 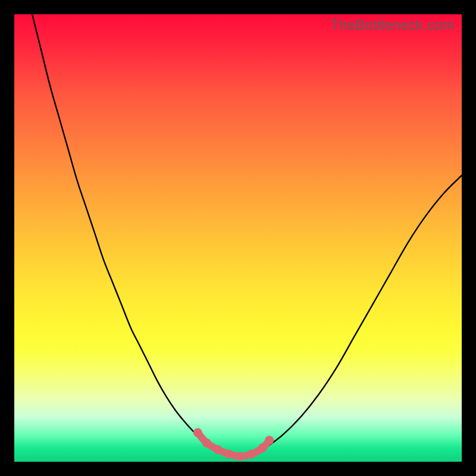 I want to click on dot-left-lower, so click(x=207, y=443).